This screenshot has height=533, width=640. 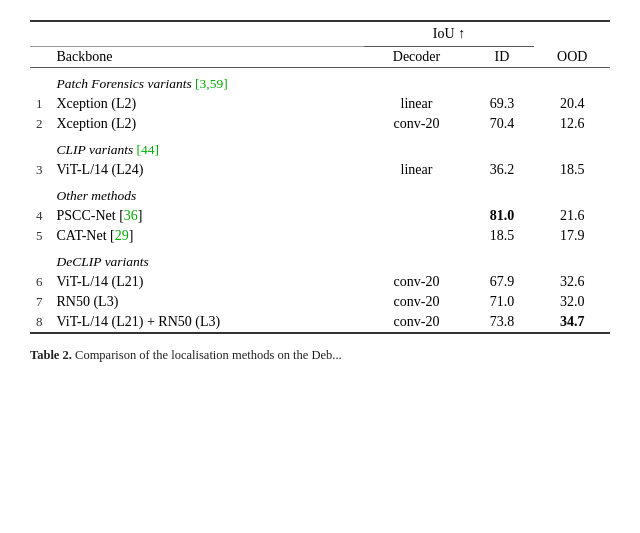 I want to click on caption-label: Table 2., so click(x=51, y=355).